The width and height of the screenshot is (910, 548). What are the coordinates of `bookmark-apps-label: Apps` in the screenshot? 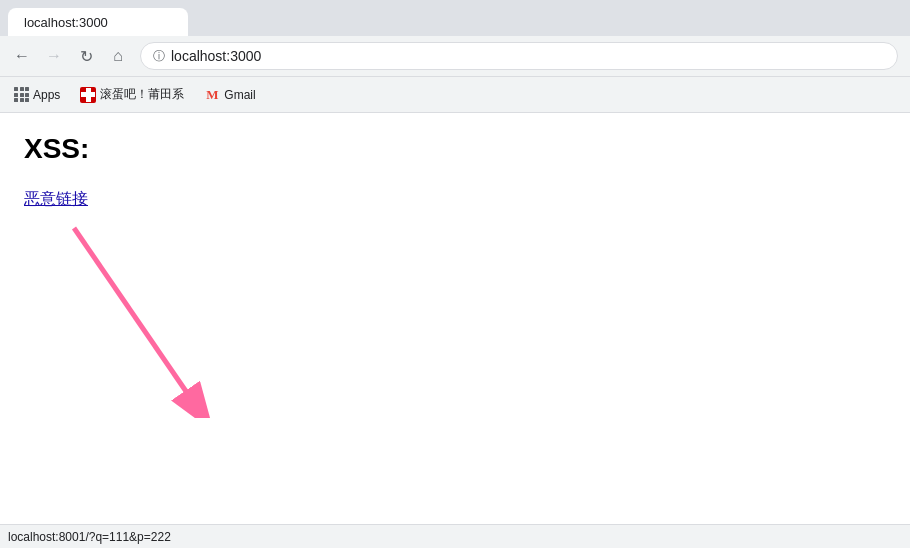 It's located at (46, 95).